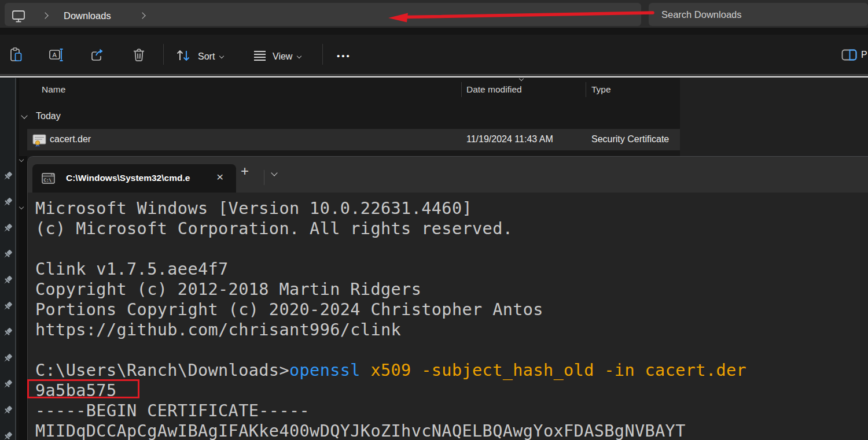 This screenshot has width=868, height=440. Describe the element at coordinates (16, 56) in the screenshot. I see `paste-button` at that location.